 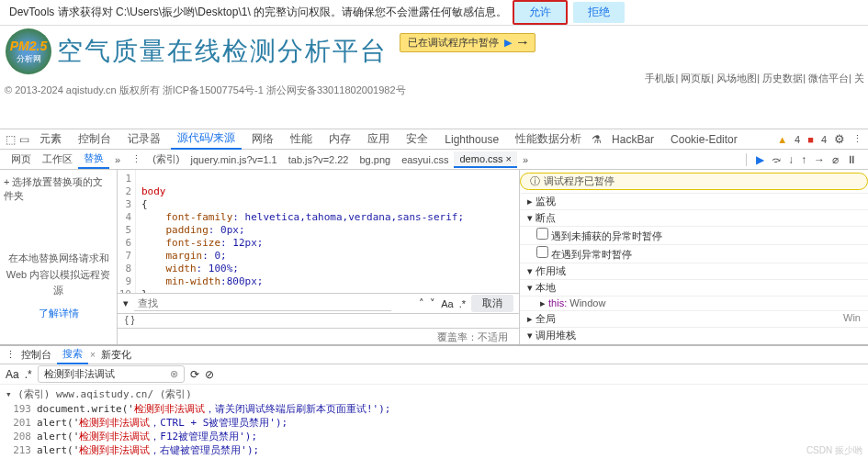 I want to click on tab-sources: 源代码/来源, so click(x=206, y=140).